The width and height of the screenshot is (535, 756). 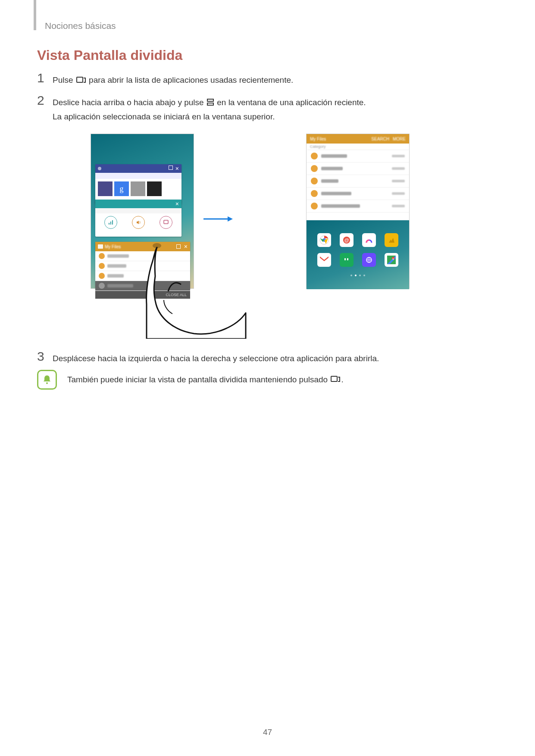 What do you see at coordinates (358, 211) in the screenshot?
I see `phone-mock-splitview: My Files SEARCH MORE Category @` at bounding box center [358, 211].